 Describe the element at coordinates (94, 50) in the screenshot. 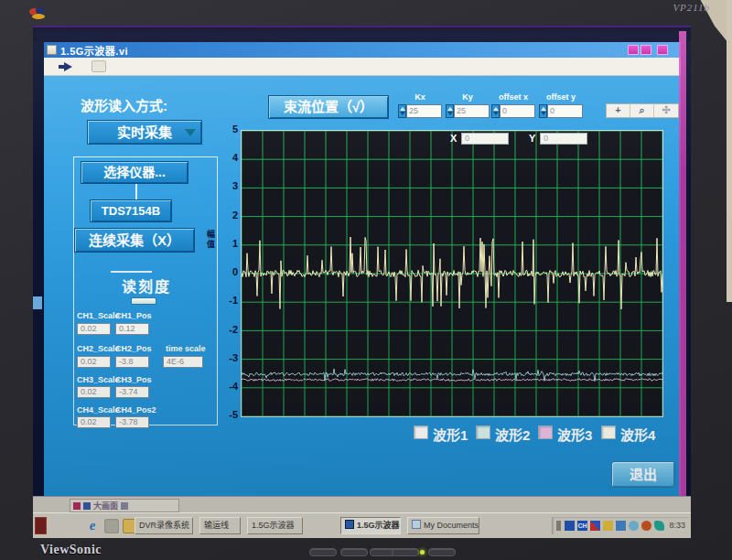

I see `window-title: 1.5G示波器.vi` at that location.